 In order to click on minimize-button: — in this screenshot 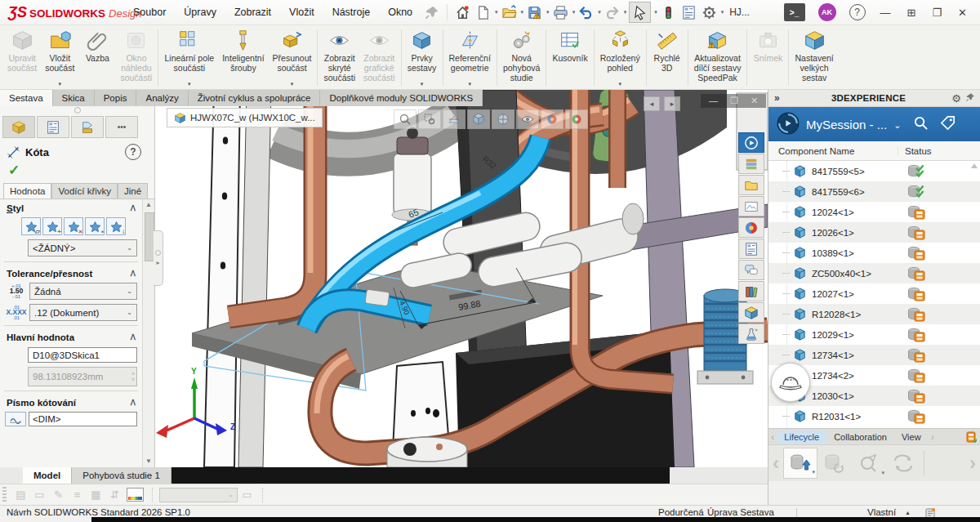, I will do `click(885, 13)`.